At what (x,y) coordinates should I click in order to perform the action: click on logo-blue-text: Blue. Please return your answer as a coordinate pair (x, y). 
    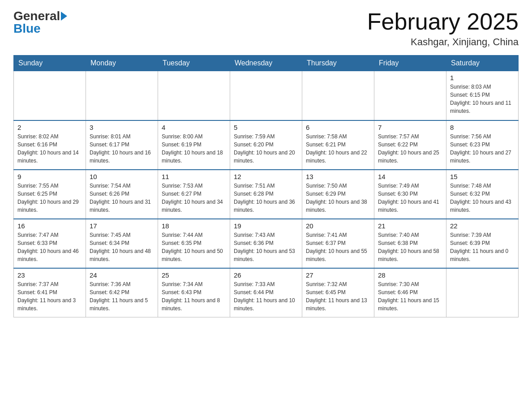
    Looking at the image, I should click on (27, 29).